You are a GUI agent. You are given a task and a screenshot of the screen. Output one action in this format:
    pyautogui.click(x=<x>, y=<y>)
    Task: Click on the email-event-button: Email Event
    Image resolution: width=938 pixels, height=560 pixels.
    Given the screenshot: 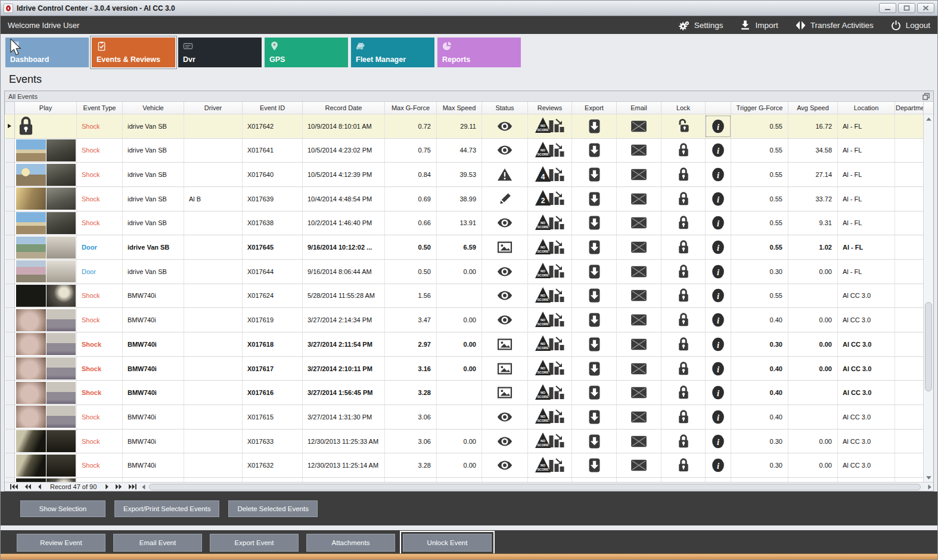 What is the action you would take?
    pyautogui.click(x=157, y=543)
    